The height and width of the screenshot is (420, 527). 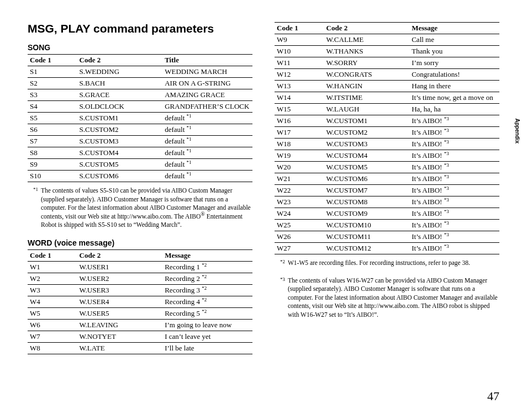 I want to click on footnote-1-mark: *1, so click(x=37, y=208).